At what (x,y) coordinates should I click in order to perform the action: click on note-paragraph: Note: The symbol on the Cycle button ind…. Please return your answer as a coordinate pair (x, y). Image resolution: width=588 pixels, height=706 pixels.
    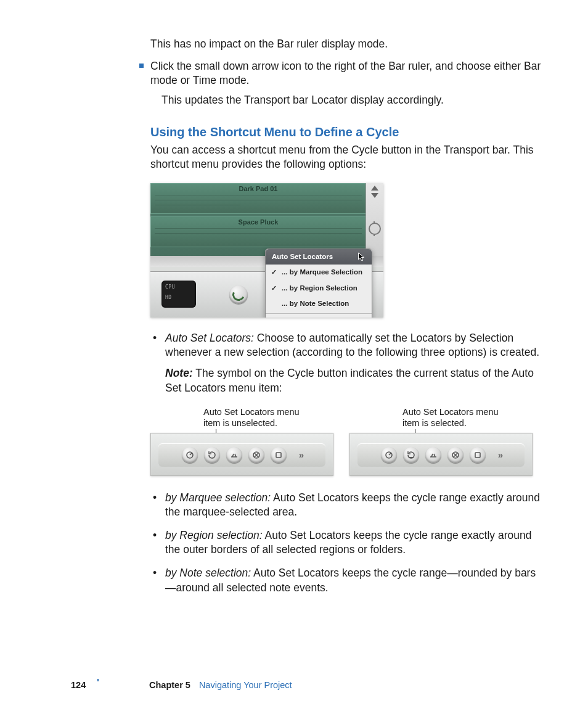
    Looking at the image, I should click on (355, 381).